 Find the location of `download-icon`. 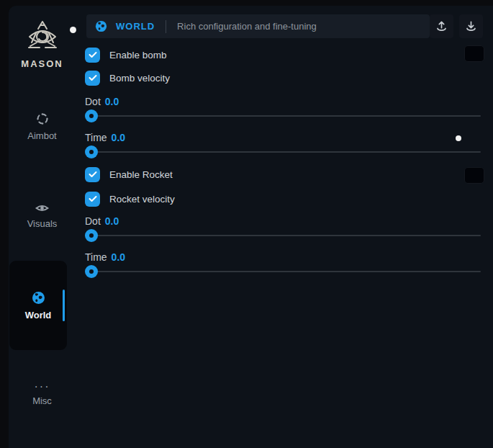

download-icon is located at coordinates (471, 26).